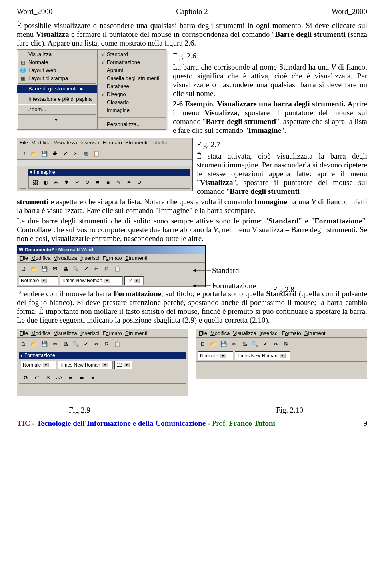  What do you see at coordinates (57, 120) in the screenshot?
I see `menu-expand-icon: ▾` at bounding box center [57, 120].